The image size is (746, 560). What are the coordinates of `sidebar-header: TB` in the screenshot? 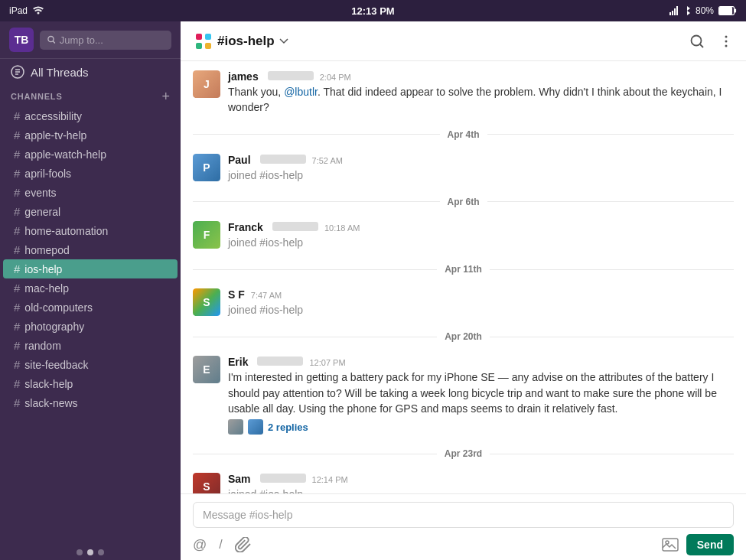 It's located at (90, 40).